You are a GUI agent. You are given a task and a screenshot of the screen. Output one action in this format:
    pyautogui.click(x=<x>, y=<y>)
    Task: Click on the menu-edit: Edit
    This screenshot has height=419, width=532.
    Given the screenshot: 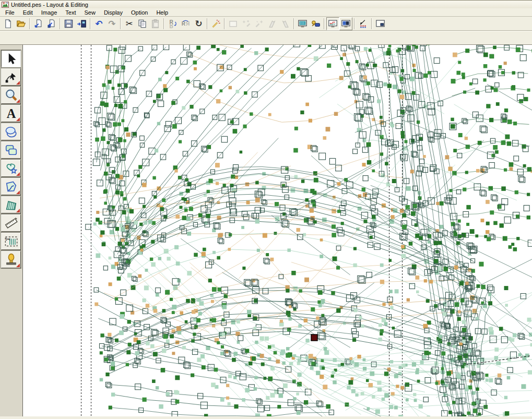 What is the action you would take?
    pyautogui.click(x=28, y=13)
    